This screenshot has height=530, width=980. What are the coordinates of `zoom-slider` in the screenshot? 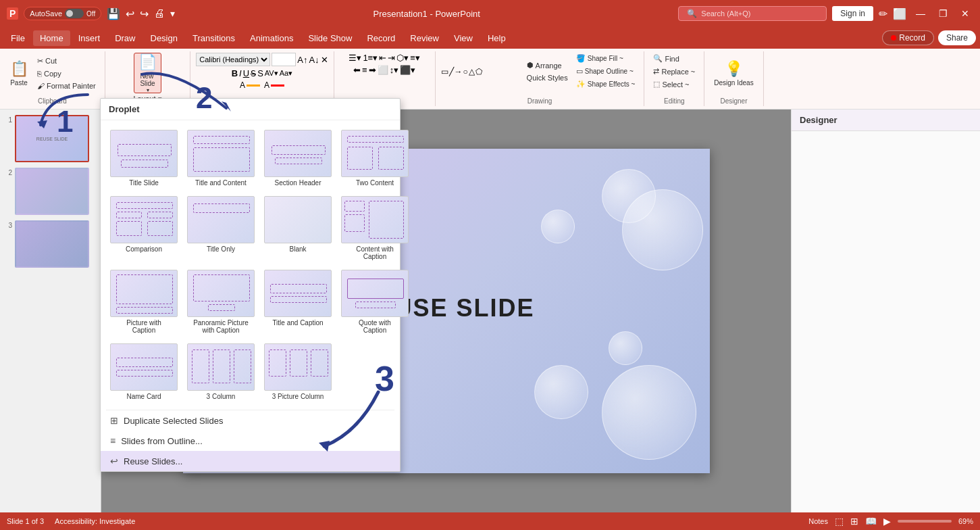 It's located at (925, 521).